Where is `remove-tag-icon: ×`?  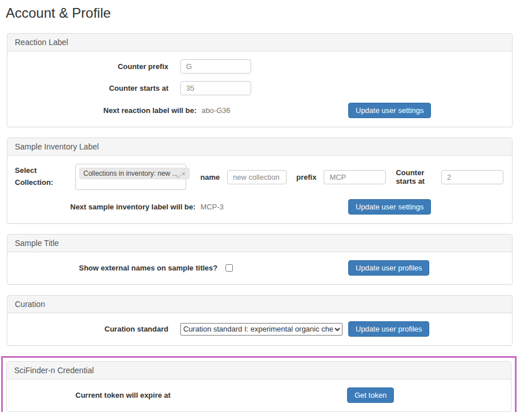
remove-tag-icon: × is located at coordinates (183, 173).